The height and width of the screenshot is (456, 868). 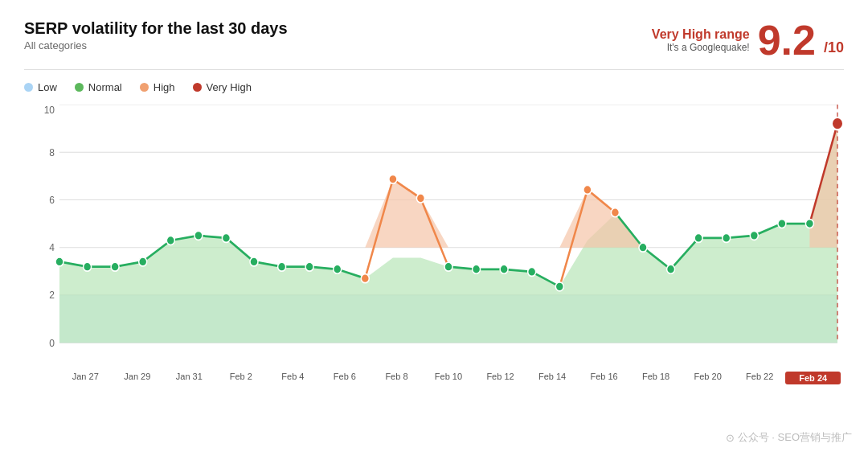 I want to click on svg-text: 0, so click(x=51, y=343).